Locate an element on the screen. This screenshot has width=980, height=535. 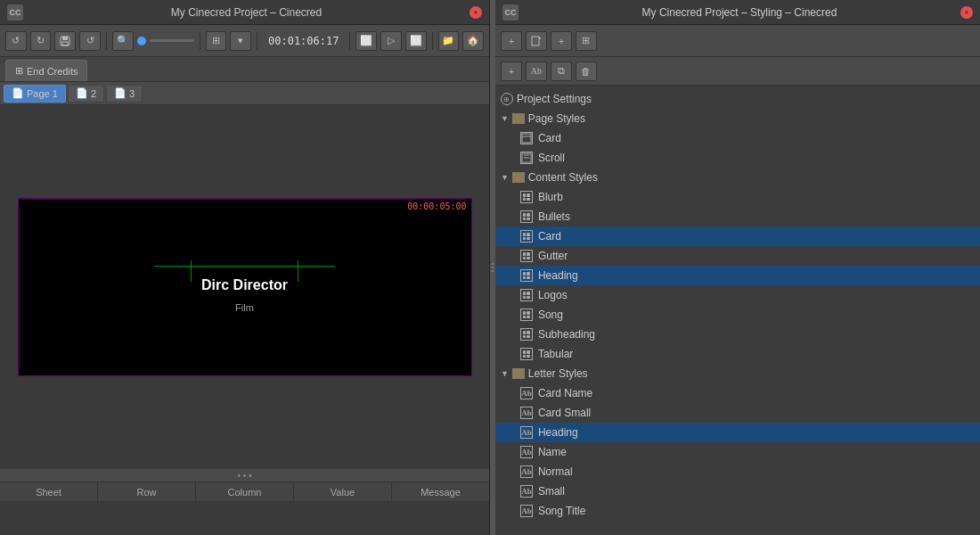
content-gutter-label: Gutter is located at coordinates (552, 256).